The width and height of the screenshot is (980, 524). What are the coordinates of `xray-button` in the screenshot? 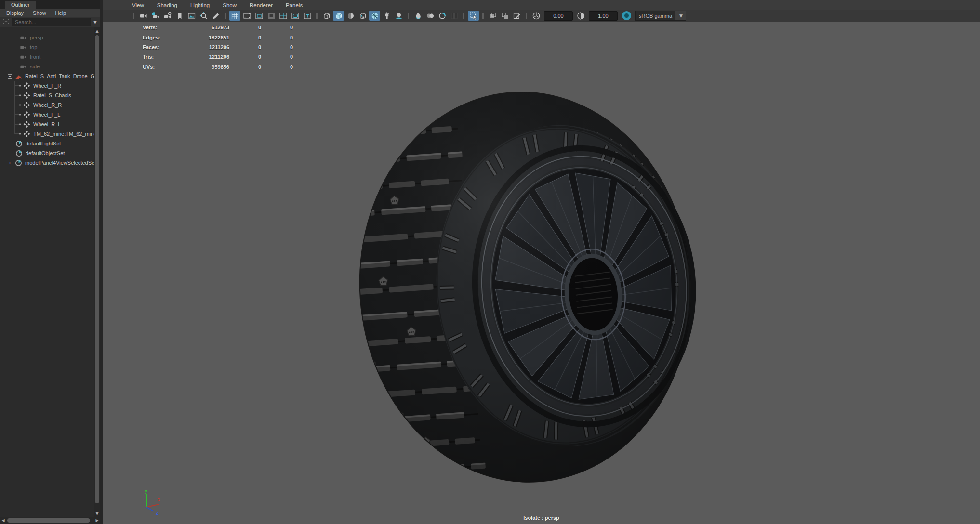 It's located at (492, 15).